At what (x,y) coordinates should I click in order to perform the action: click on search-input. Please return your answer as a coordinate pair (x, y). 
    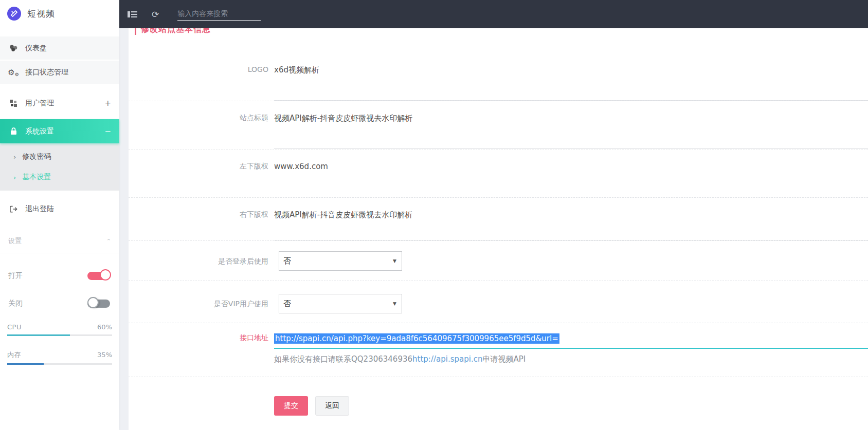
    Looking at the image, I should click on (219, 13).